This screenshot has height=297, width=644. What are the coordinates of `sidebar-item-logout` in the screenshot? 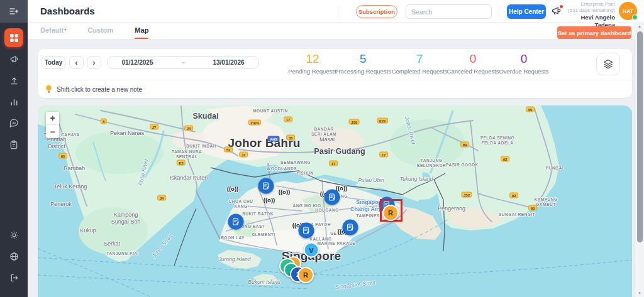 It's located at (14, 278).